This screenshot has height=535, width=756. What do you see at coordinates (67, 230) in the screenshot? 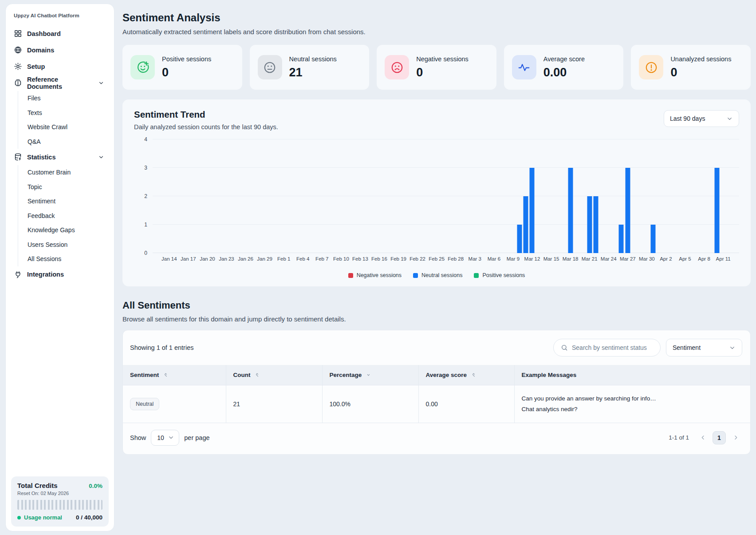
I see `sidebar-item-knowledge-gaps: Knowledge Gaps` at bounding box center [67, 230].